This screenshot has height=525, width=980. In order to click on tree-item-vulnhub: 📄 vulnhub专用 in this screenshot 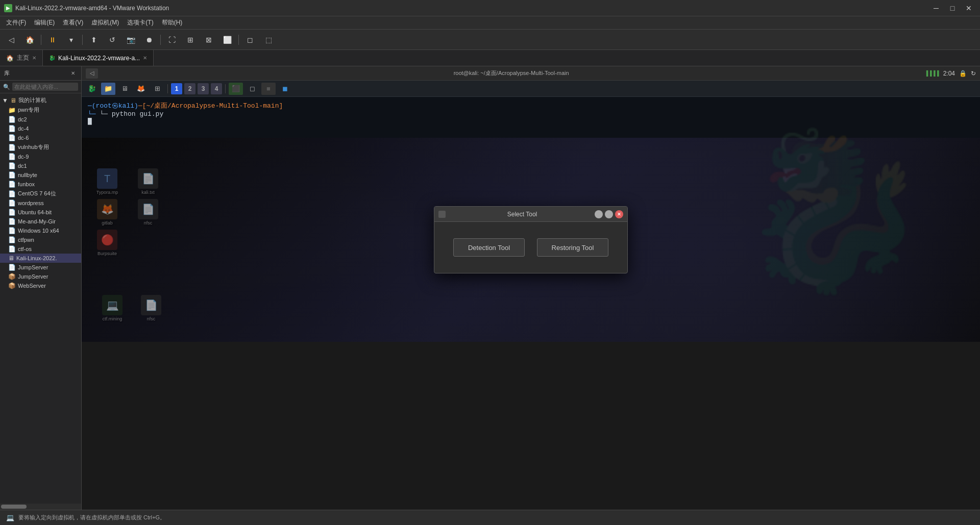, I will do `click(41, 147)`.